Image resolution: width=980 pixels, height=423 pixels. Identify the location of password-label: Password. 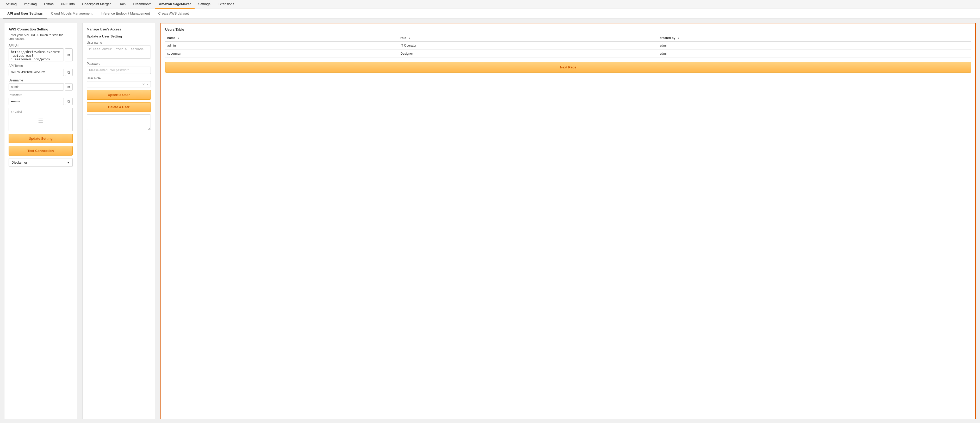
(41, 95).